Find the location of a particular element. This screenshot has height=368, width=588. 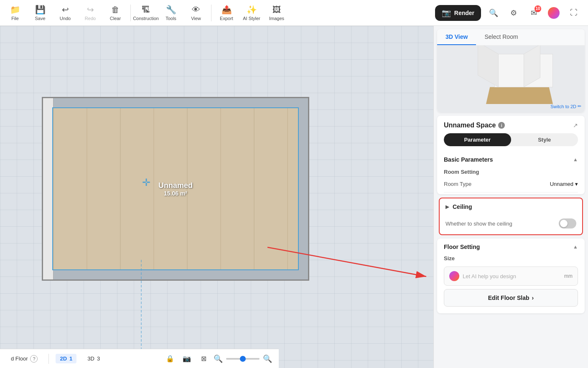

view-2d-tab: 2D 1 is located at coordinates (66, 358).